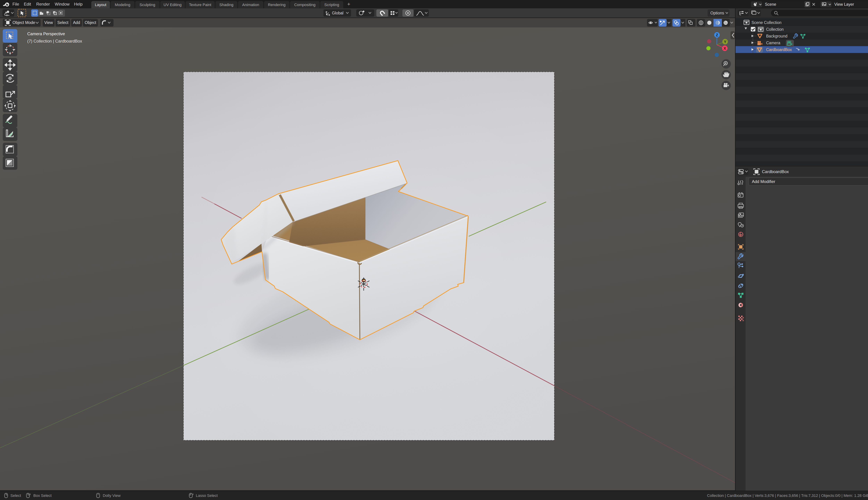 The image size is (868, 500). I want to click on svg-text: Collection, so click(775, 30).